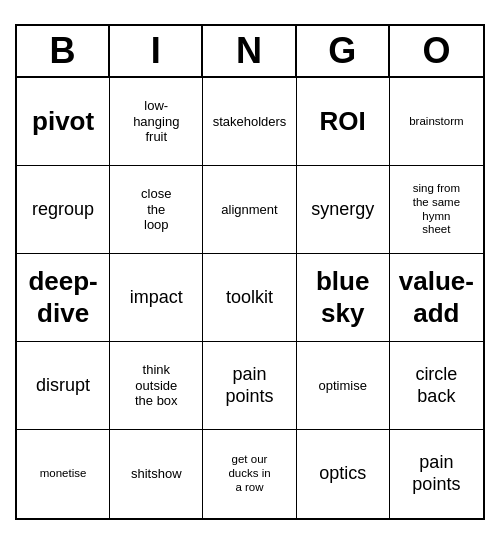 Image resolution: width=500 pixels, height=544 pixels. What do you see at coordinates (344, 474) in the screenshot?
I see `bingo-cell: optics` at bounding box center [344, 474].